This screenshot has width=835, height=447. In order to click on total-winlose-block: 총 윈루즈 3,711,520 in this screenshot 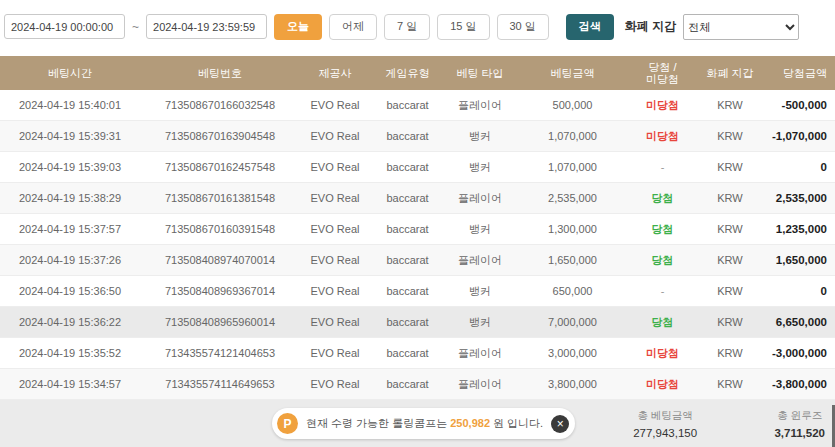, I will do `click(800, 424)`.